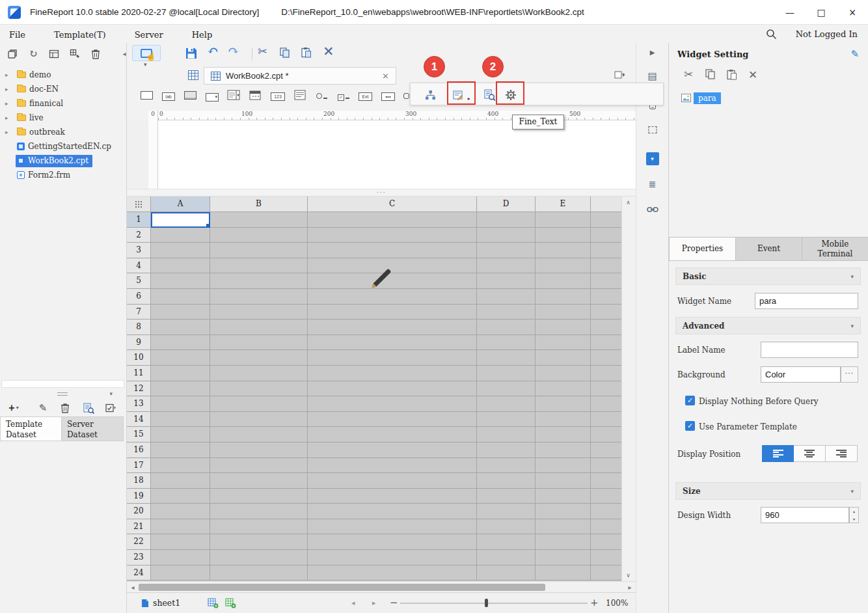 Image resolution: width=868 pixels, height=613 pixels. Describe the element at coordinates (506, 558) in the screenshot. I see `cell-D23` at that location.